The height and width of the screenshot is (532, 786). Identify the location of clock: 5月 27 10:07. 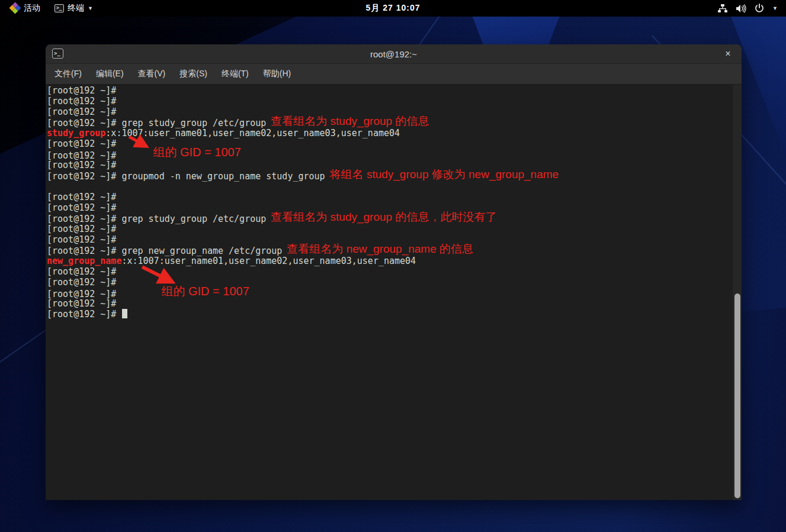
(393, 8).